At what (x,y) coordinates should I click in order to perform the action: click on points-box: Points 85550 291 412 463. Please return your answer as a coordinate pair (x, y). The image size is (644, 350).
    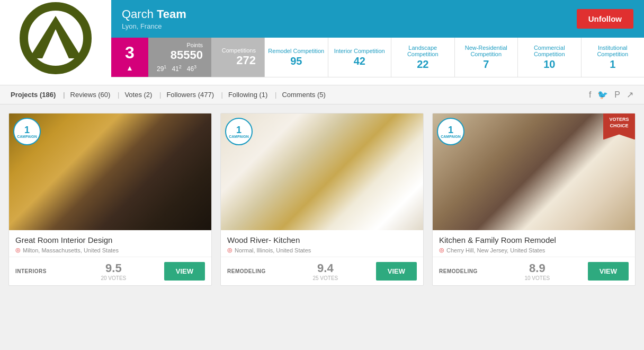
    Looking at the image, I should click on (180, 57).